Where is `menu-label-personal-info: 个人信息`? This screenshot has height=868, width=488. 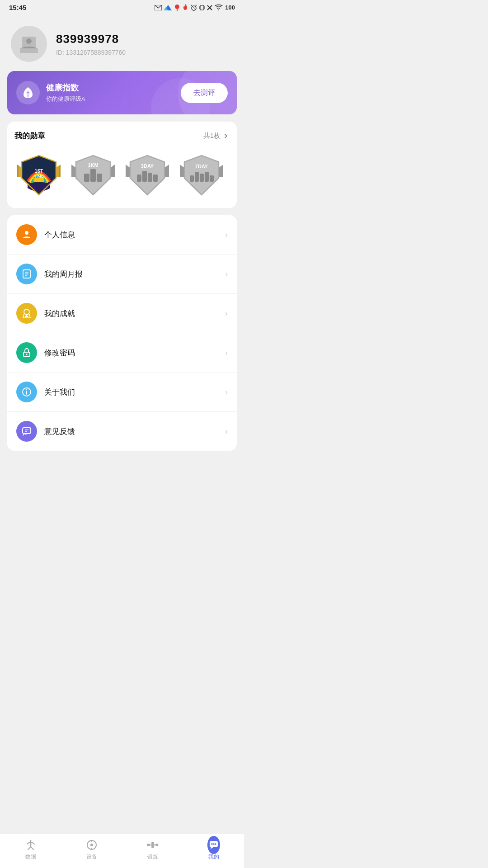 menu-label-personal-info: 个人信息 is located at coordinates (135, 235).